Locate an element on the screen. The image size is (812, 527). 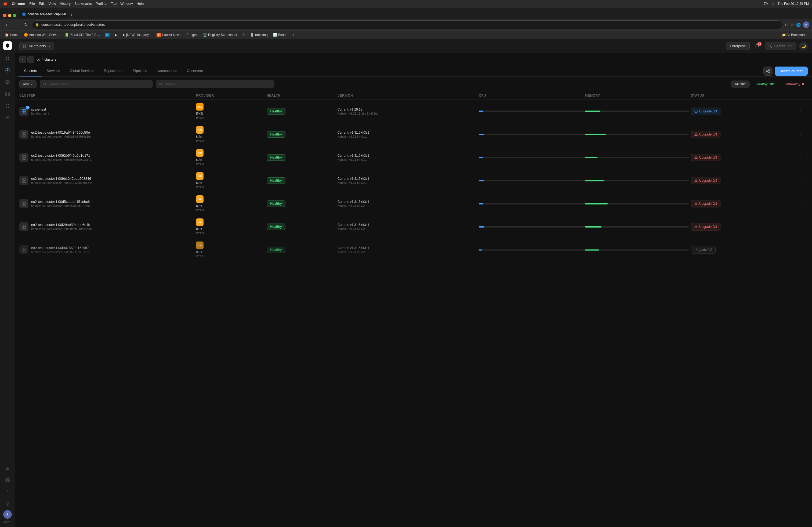
search-input: Search is located at coordinates (215, 84).